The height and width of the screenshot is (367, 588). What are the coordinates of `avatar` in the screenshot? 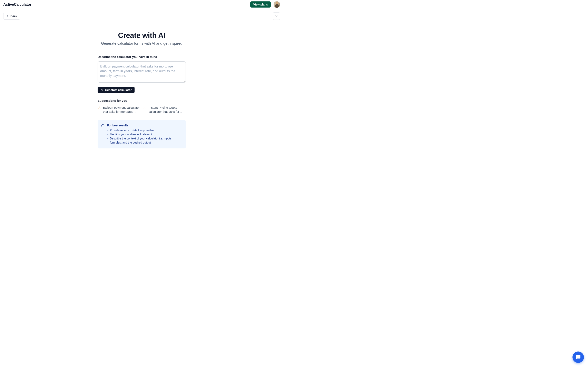 It's located at (277, 4).